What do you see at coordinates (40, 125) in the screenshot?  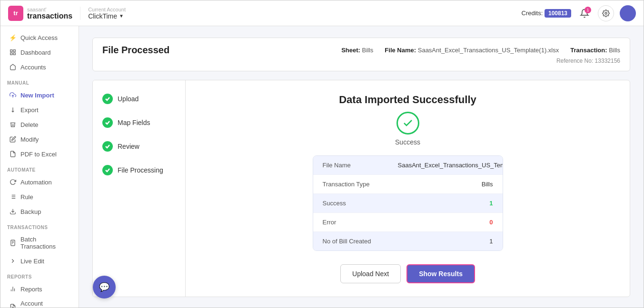 I see `sidebar-item-delete: Delete` at bounding box center [40, 125].